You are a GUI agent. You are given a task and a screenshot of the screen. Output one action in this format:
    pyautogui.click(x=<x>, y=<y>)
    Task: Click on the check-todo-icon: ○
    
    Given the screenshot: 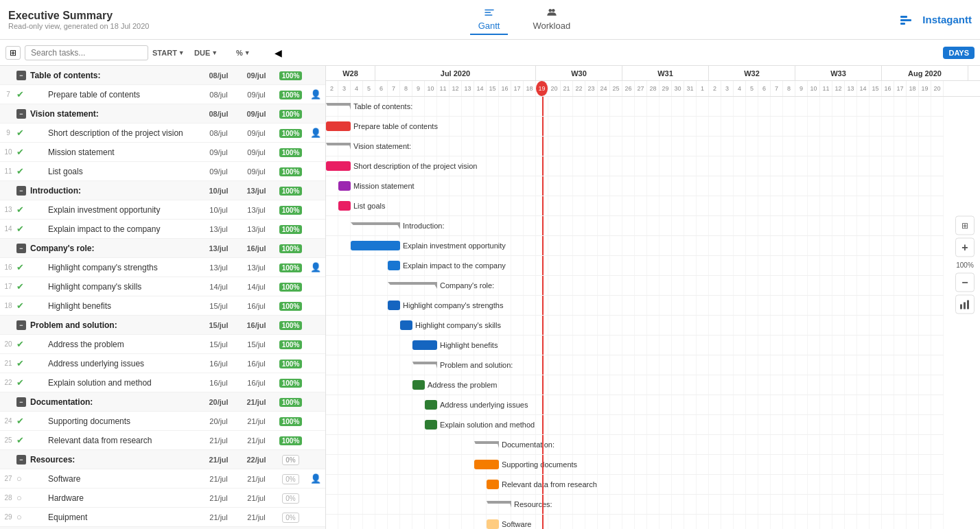 What is the action you would take?
    pyautogui.click(x=19, y=498)
    